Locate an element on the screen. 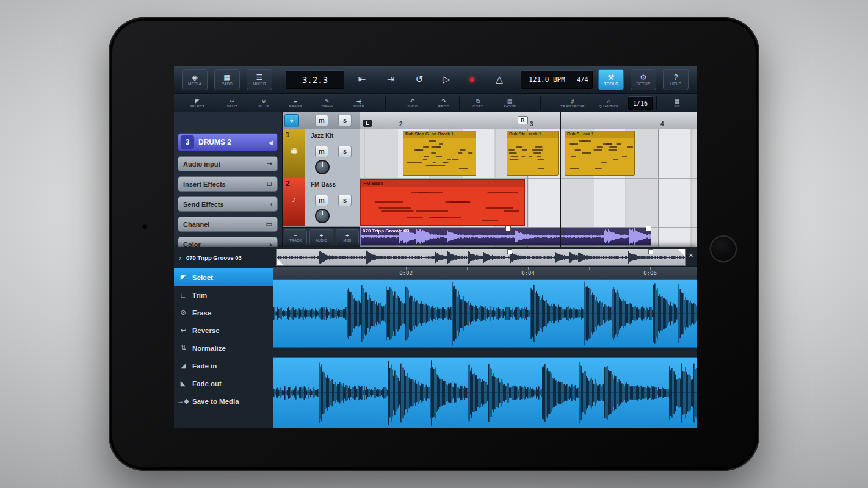 The height and width of the screenshot is (488, 868). grid-snap-button: ▦ 1/8 is located at coordinates (677, 103).